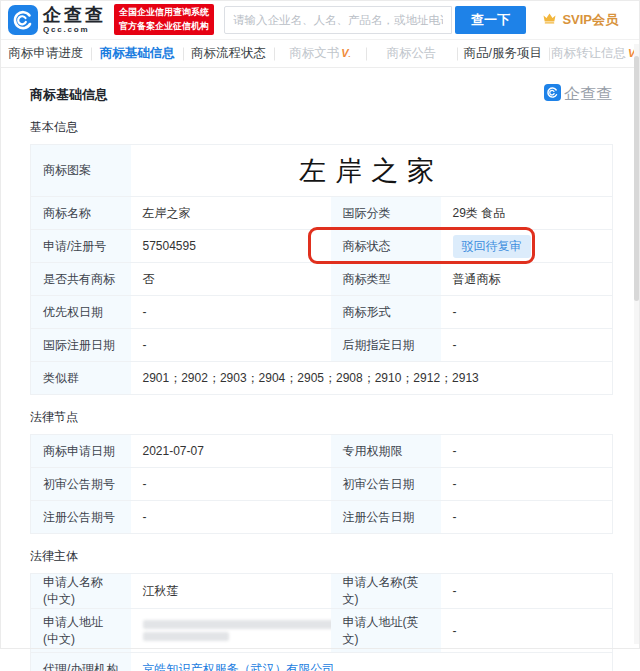 This screenshot has height=671, width=640. I want to click on field-label: 专用权期限, so click(386, 452).